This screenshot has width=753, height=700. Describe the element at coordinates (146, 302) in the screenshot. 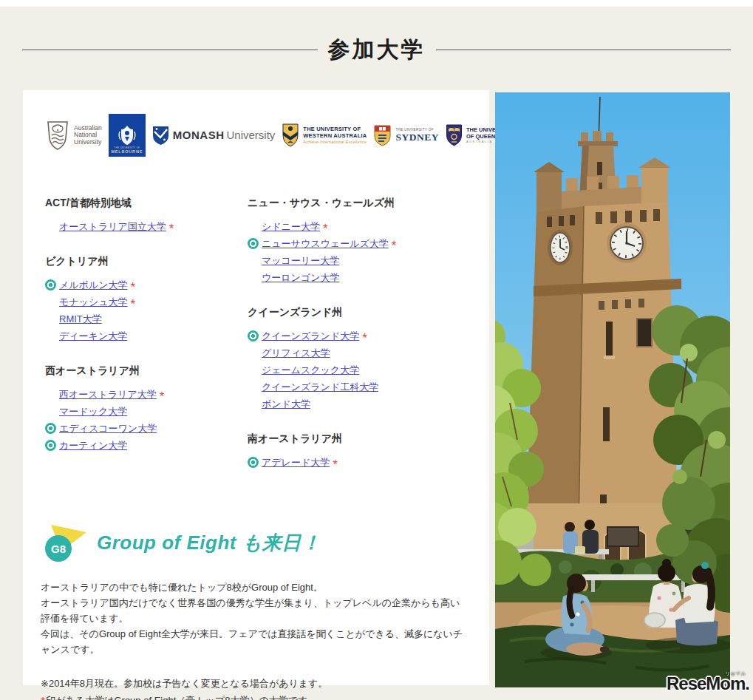

I see `university-row: モナッシュ大学*` at that location.